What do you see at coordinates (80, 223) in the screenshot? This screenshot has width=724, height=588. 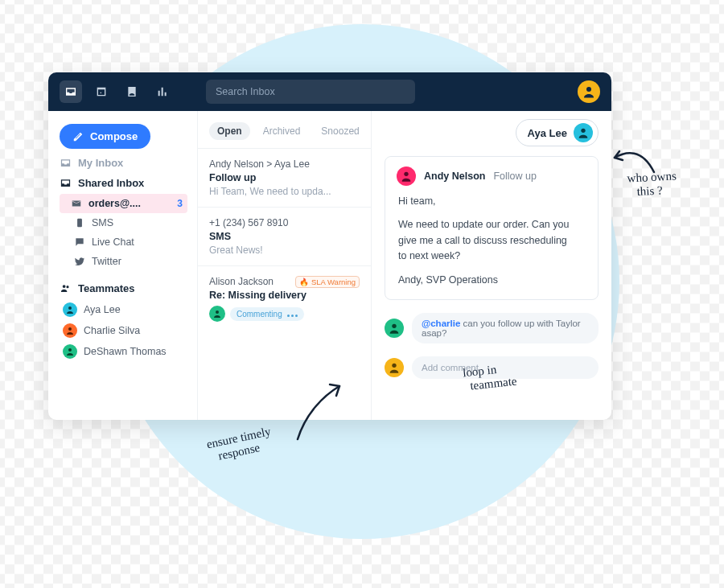 I see `phone-icon` at bounding box center [80, 223].